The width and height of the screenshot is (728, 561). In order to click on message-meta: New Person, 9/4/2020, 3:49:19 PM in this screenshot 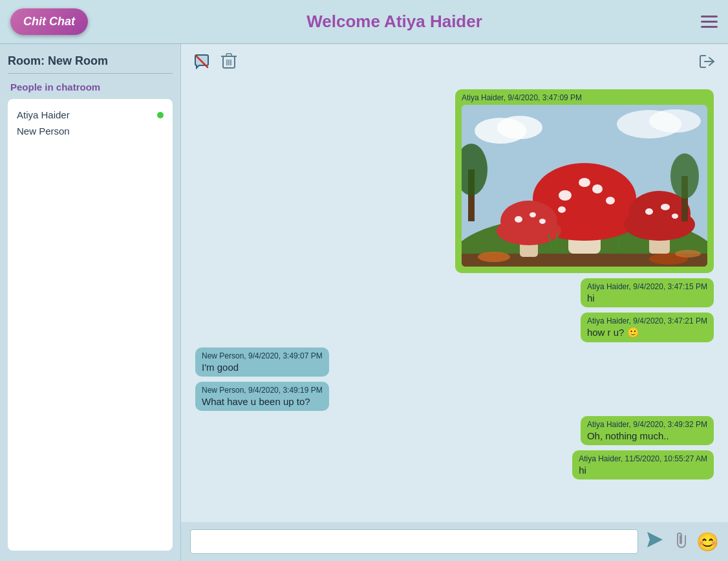, I will do `click(262, 390)`.